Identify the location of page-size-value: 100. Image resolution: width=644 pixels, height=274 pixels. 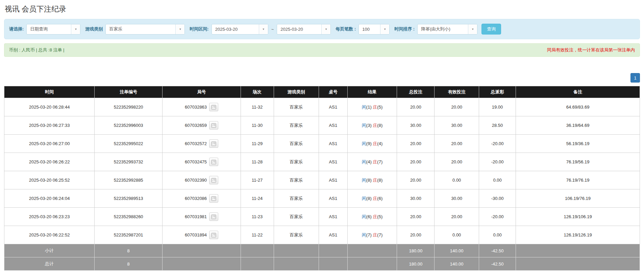
(370, 29).